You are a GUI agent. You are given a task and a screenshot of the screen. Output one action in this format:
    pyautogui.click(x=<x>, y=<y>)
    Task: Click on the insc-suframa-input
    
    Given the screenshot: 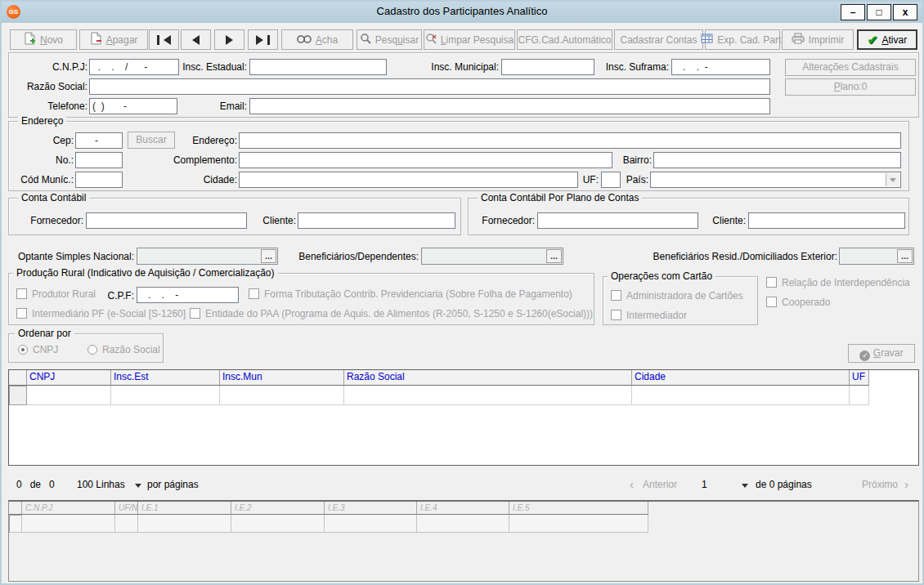 What is the action you would take?
    pyautogui.click(x=721, y=67)
    